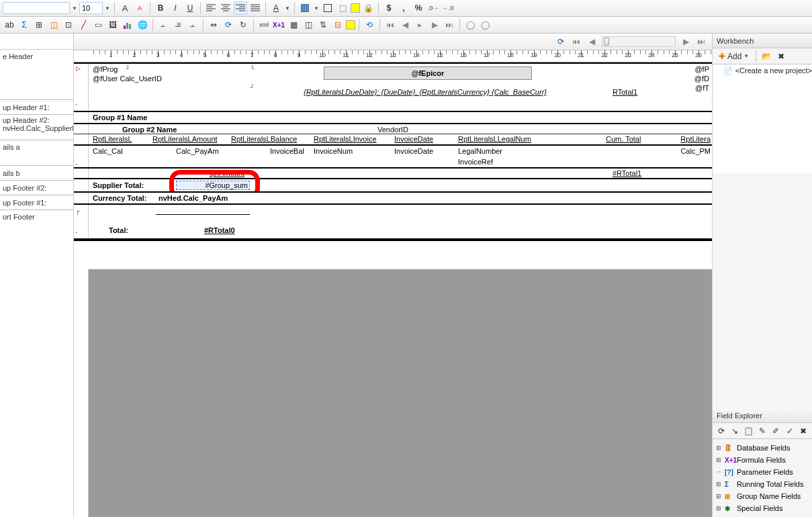 Image resolution: width=812 pixels, height=517 pixels. I want to click on align-center-icon, so click(226, 8).